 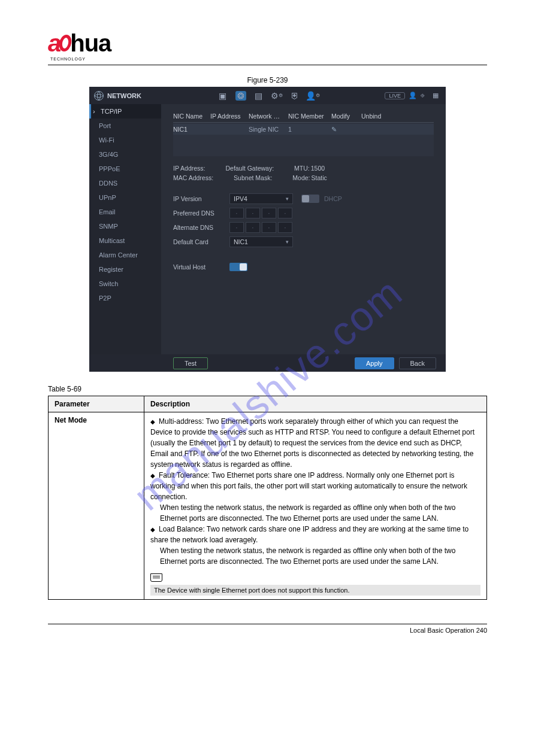 I want to click on table-row: NIC1 Single NIC 1 ✎, so click(x=303, y=129).